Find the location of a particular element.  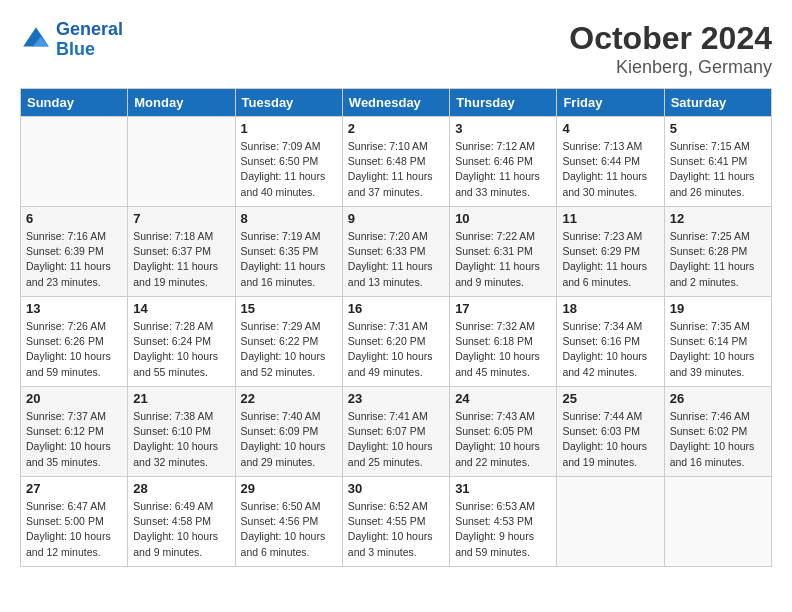

day-info: Sunrise: 7:46 AM Sunset: 6:02 PM Dayligh… is located at coordinates (718, 440).